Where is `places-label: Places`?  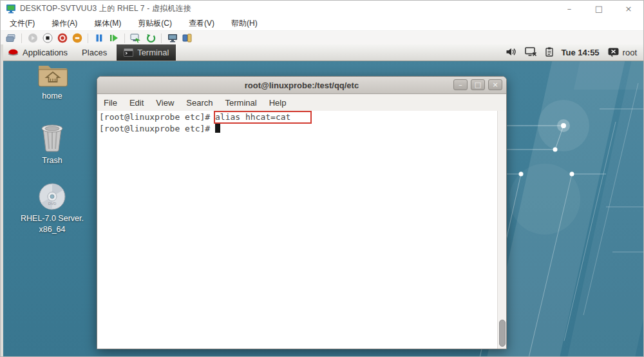
places-label: Places is located at coordinates (94, 53).